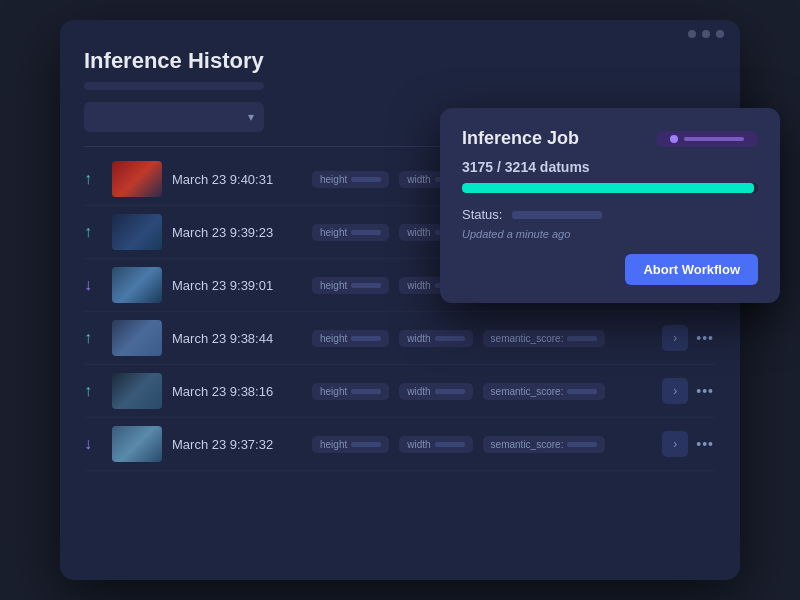 The height and width of the screenshot is (600, 800). Describe the element at coordinates (610, 234) in the screenshot. I see `updated-text: Updated a minute ago` at that location.